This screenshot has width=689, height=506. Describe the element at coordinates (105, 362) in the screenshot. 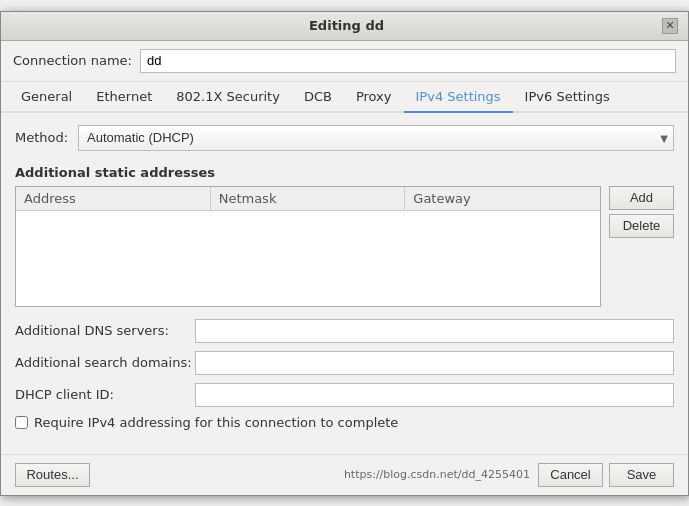

I see `search-domains-label: Additional search domains:` at that location.